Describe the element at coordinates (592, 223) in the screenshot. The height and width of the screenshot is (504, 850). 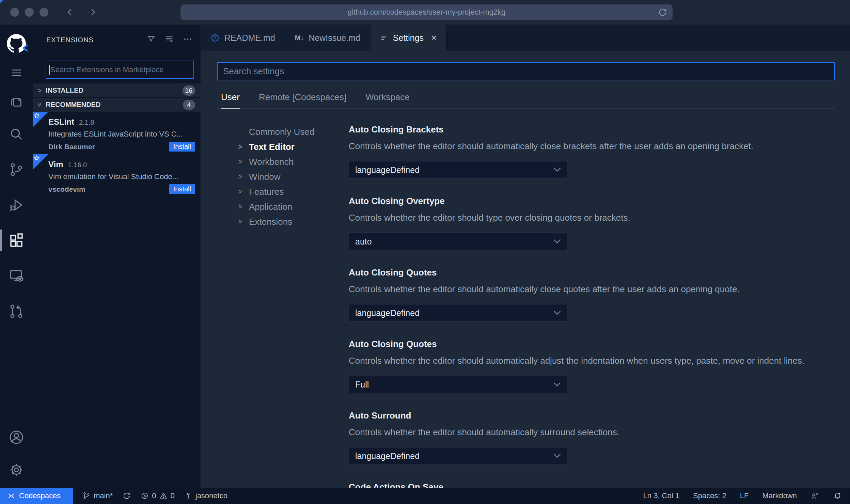
I see `setting-auto-closing-overtype: Auto Closing Overtype Controls whether t…` at that location.